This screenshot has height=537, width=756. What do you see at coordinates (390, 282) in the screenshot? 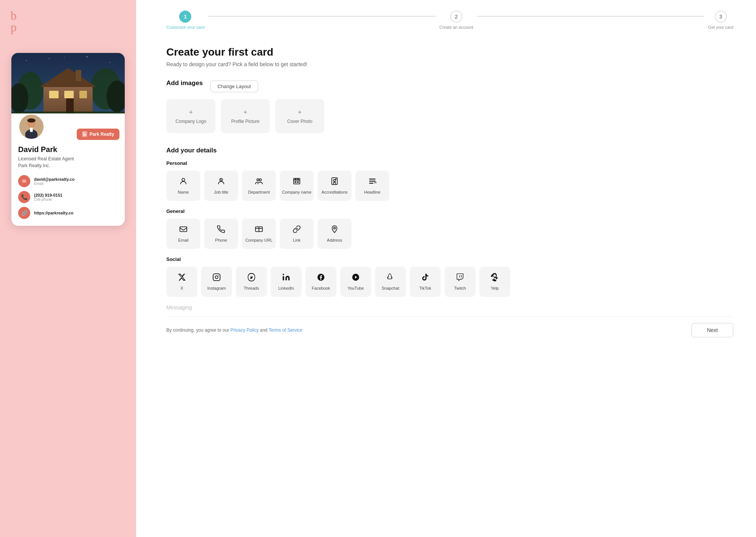
I see `social-item-snapchat: Snapchat` at bounding box center [390, 282].